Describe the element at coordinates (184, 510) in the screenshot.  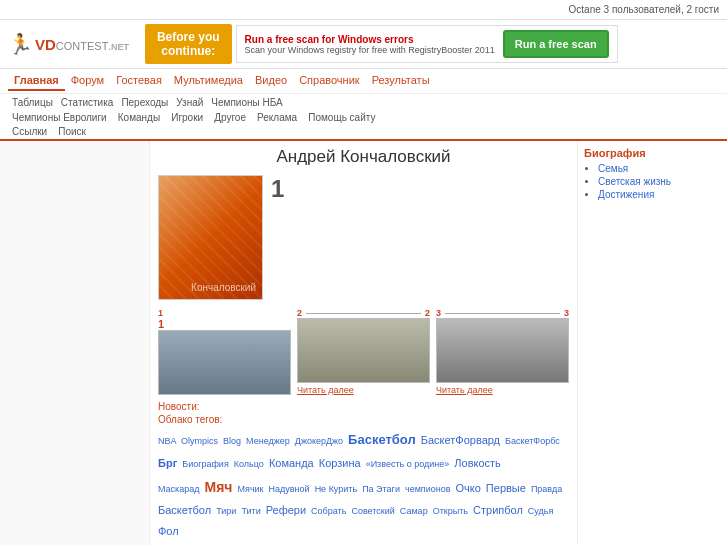
I see `tag-basketball2: Баскетбол` at that location.